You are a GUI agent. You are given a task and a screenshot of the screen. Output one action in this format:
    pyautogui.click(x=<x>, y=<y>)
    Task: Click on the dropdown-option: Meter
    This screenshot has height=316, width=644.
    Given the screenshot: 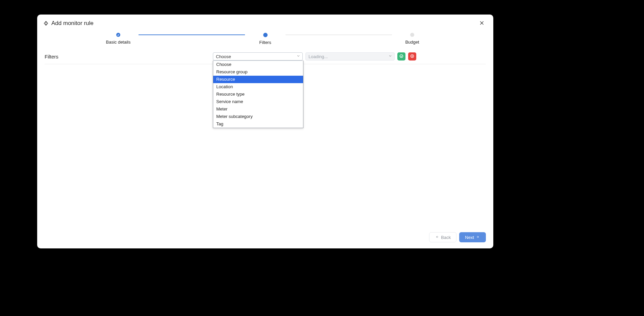 What is the action you would take?
    pyautogui.click(x=258, y=109)
    